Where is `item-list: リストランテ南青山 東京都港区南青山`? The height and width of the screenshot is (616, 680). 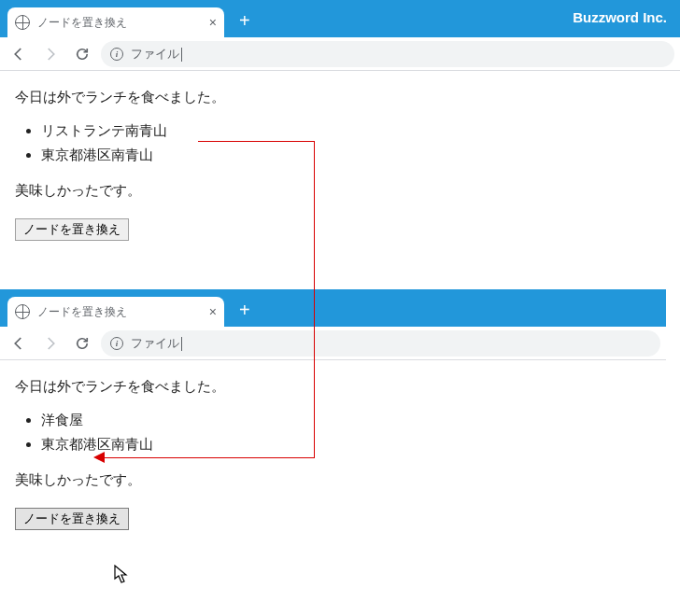
item-list: リストランテ南青山 東京都港区南青山 is located at coordinates (353, 143).